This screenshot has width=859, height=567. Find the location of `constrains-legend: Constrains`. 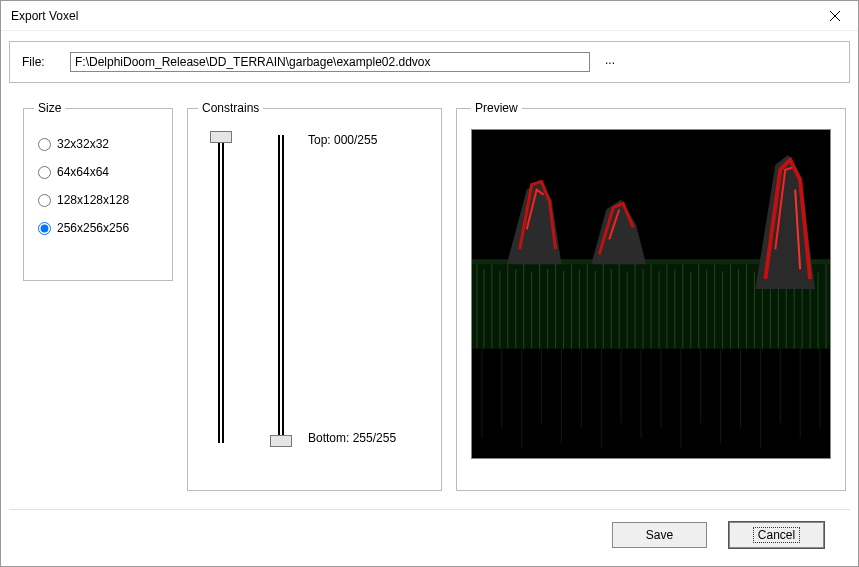

constrains-legend: Constrains is located at coordinates (230, 108).